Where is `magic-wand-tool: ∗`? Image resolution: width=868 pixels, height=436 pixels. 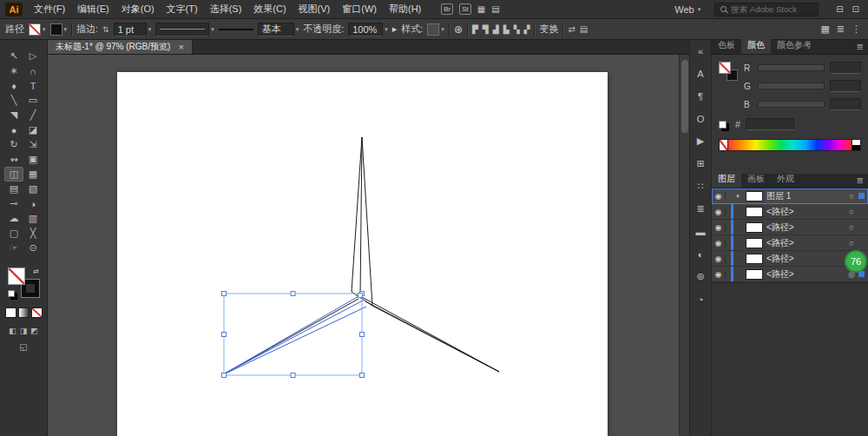 magic-wand-tool: ∗ is located at coordinates (14, 71).